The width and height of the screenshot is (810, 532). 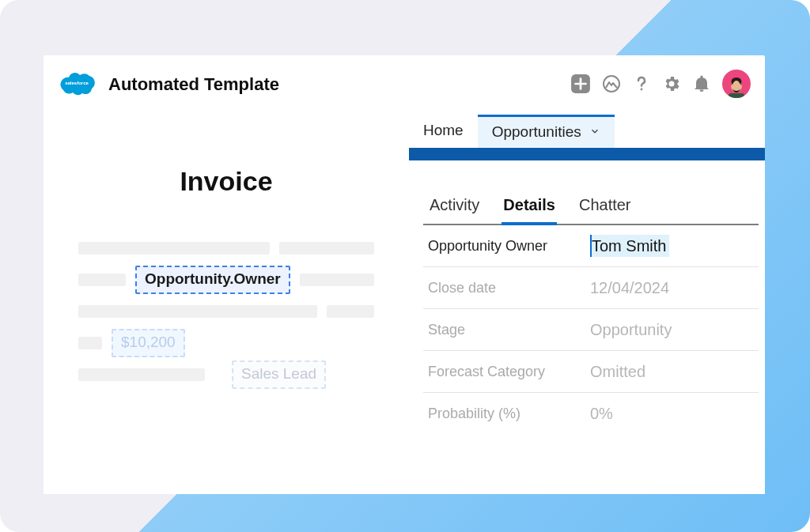 I want to click on add-icon, so click(x=581, y=84).